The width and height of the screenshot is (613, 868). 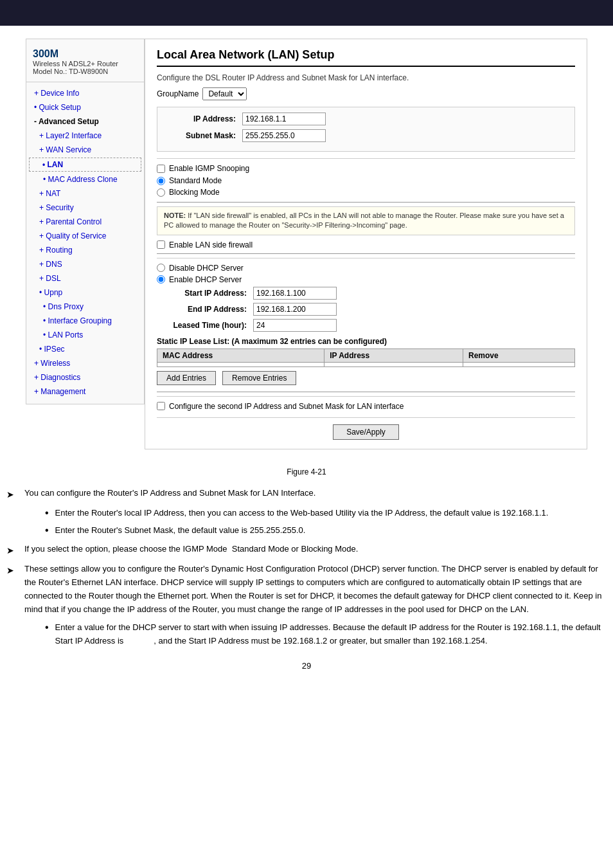 I want to click on sidebar-item-routing: + Routing, so click(x=85, y=250).